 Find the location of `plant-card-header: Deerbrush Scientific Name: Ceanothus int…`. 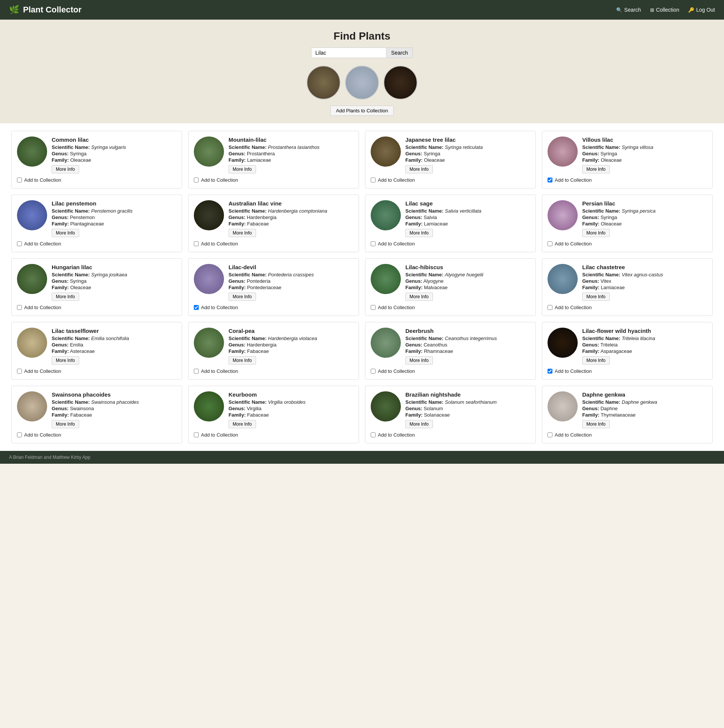

plant-card-header: Deerbrush Scientific Name: Ceanothus int… is located at coordinates (450, 346).